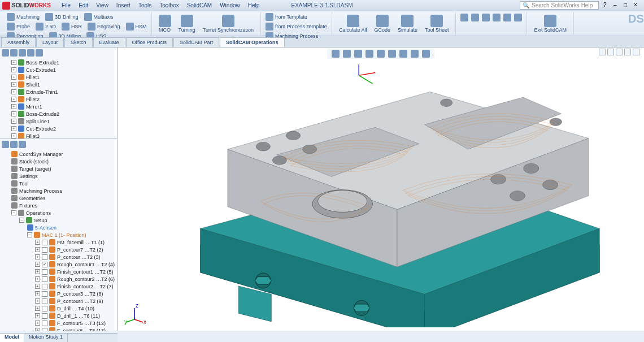 This screenshot has width=644, height=342. Describe the element at coordinates (46, 27) in the screenshot. I see `ribbon-2-5d: 2.5D` at that location.